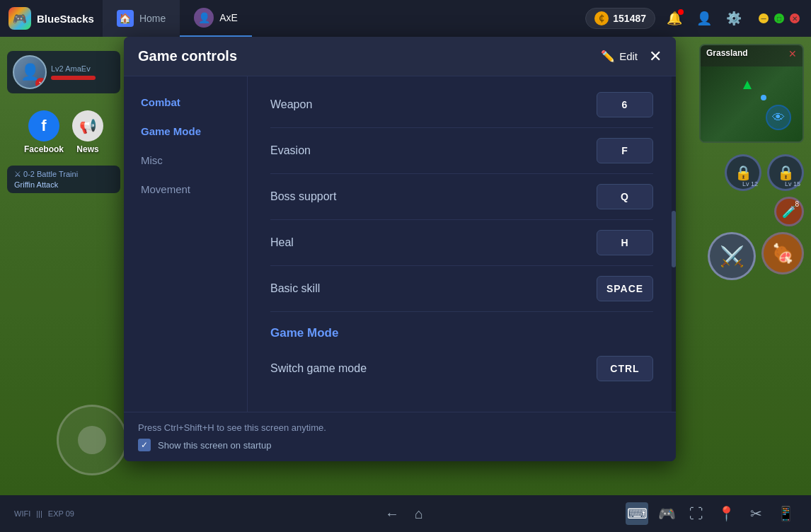 The height and width of the screenshot is (532, 811). I want to click on nav-movement-label: Movement, so click(166, 190).